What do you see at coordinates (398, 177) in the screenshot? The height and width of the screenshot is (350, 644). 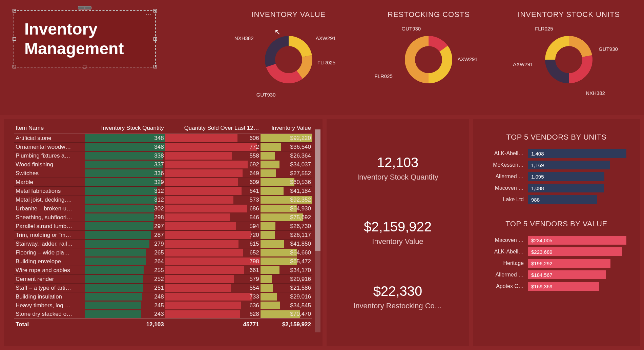 I see `kpi-label: Inventory Stock Quantity` at bounding box center [398, 177].